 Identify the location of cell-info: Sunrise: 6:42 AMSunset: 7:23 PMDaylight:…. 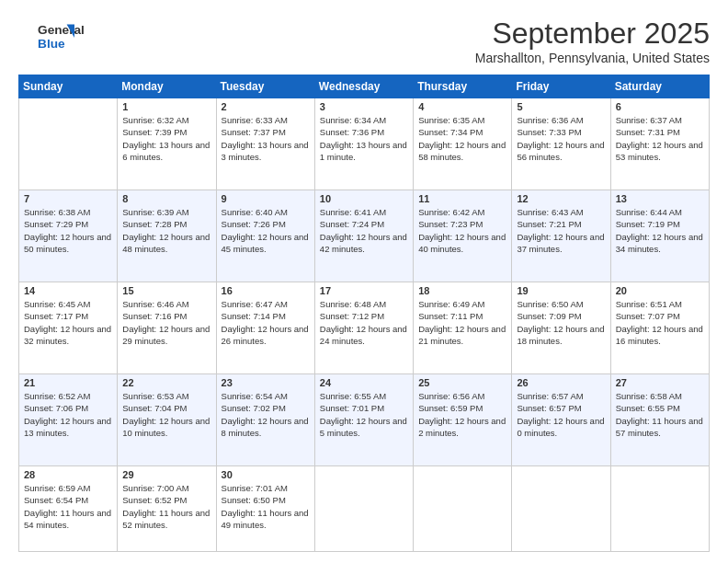
(462, 230).